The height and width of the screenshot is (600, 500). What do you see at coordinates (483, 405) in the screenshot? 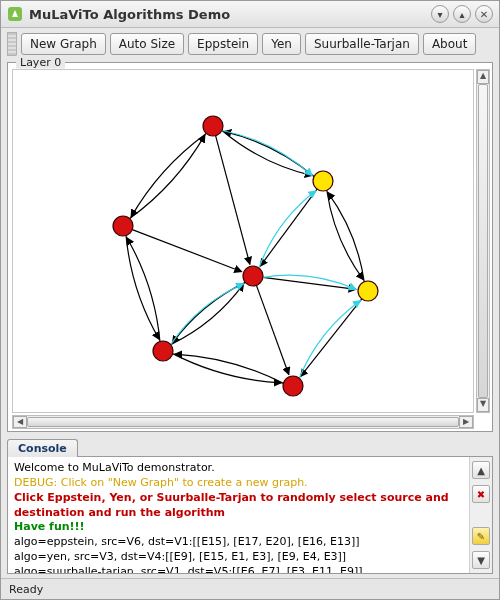
I see `scroll-down-icon: ▼` at bounding box center [483, 405].